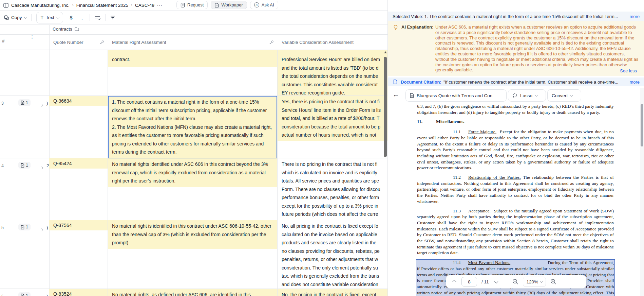  What do you see at coordinates (79, 292) in the screenshot?
I see `quote-cell: Q-83524` at bounding box center [79, 292].